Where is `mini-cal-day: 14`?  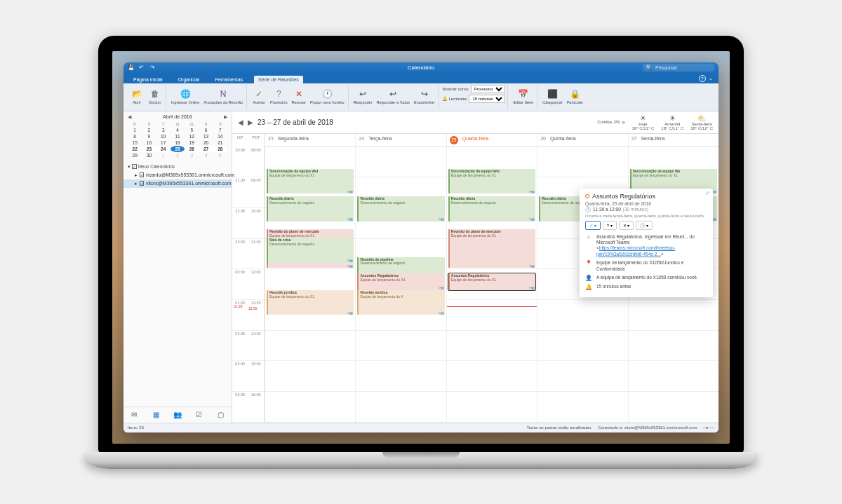
mini-cal-day: 14 is located at coordinates (220, 136).